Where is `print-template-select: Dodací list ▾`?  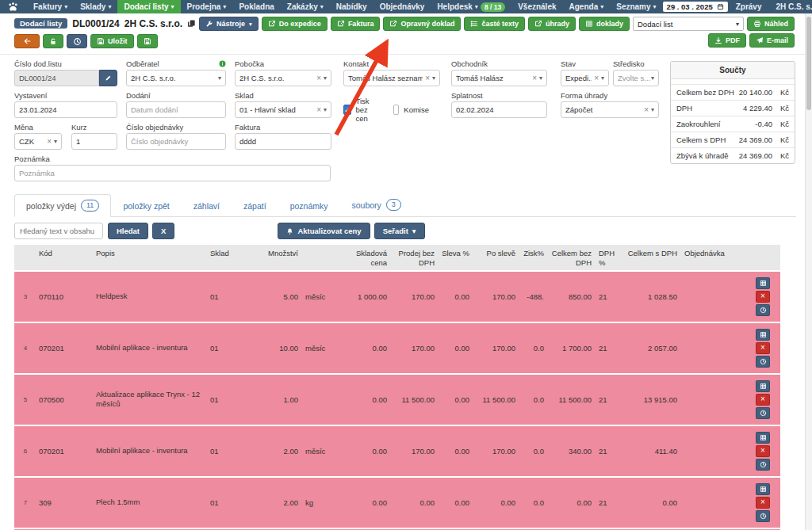 print-template-select: Dodací list ▾ is located at coordinates (688, 24).